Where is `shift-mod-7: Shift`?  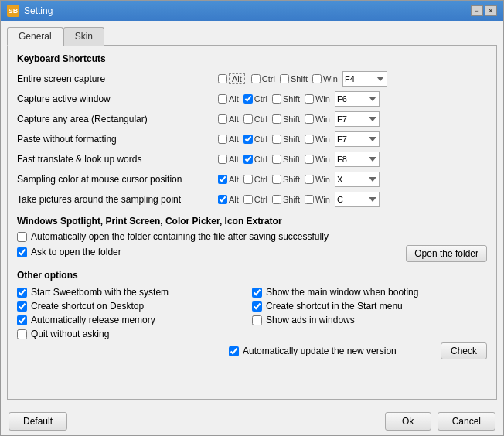 shift-mod-7: Shift is located at coordinates (286, 199).